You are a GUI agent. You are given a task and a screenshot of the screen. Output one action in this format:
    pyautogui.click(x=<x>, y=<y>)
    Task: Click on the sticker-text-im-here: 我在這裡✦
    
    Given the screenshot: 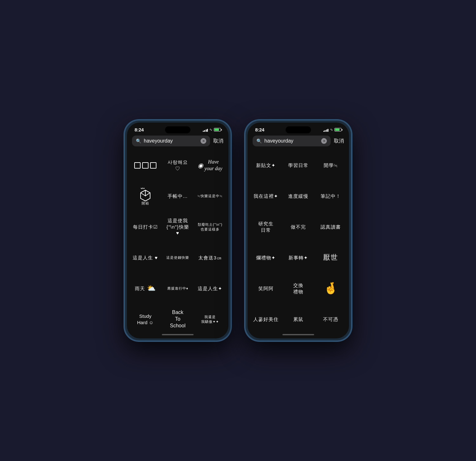 What is the action you would take?
    pyautogui.click(x=266, y=196)
    